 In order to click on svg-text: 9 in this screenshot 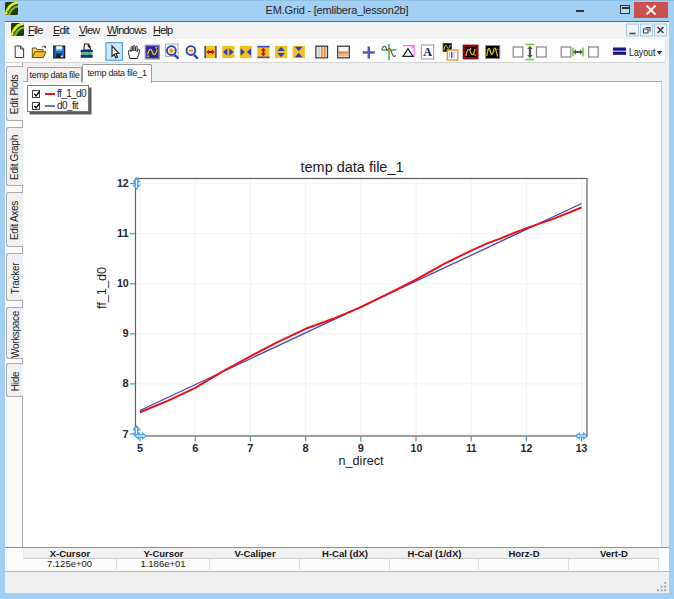, I will do `click(126, 333)`.